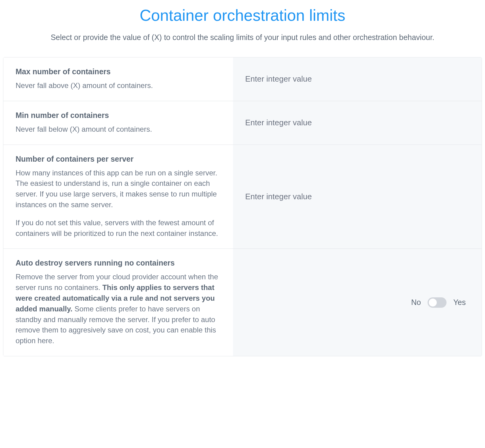 The height and width of the screenshot is (448, 485). Describe the element at coordinates (118, 116) in the screenshot. I see `setting-title: Min number of containers` at that location.